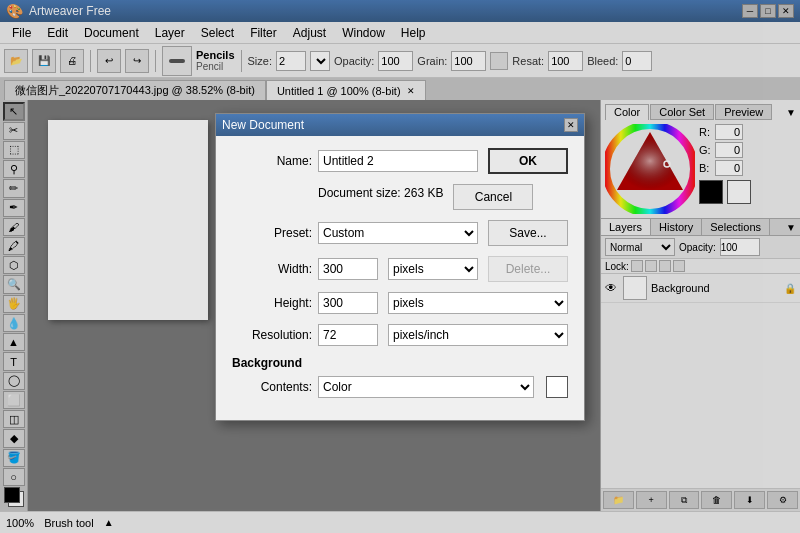  Describe the element at coordinates (272, 269) in the screenshot. I see `width-label: Width:` at that location.